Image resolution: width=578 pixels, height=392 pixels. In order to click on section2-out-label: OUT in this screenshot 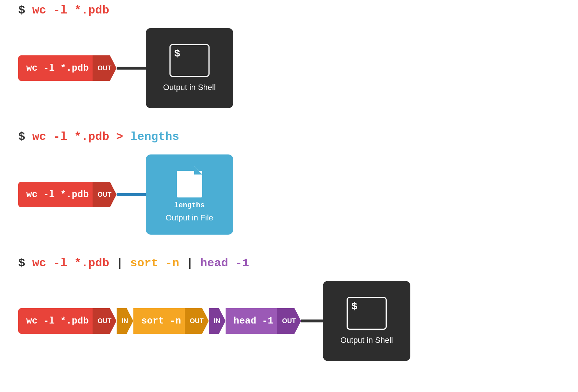, I will do `click(105, 195)`.